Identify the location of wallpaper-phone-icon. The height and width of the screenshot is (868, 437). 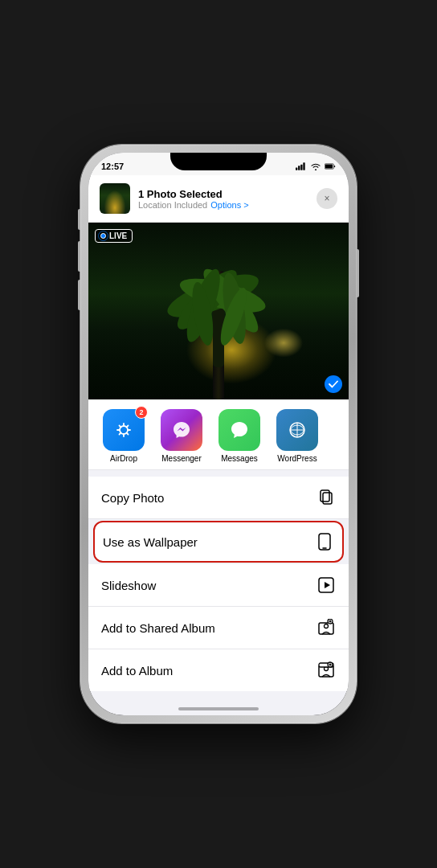
(325, 542).